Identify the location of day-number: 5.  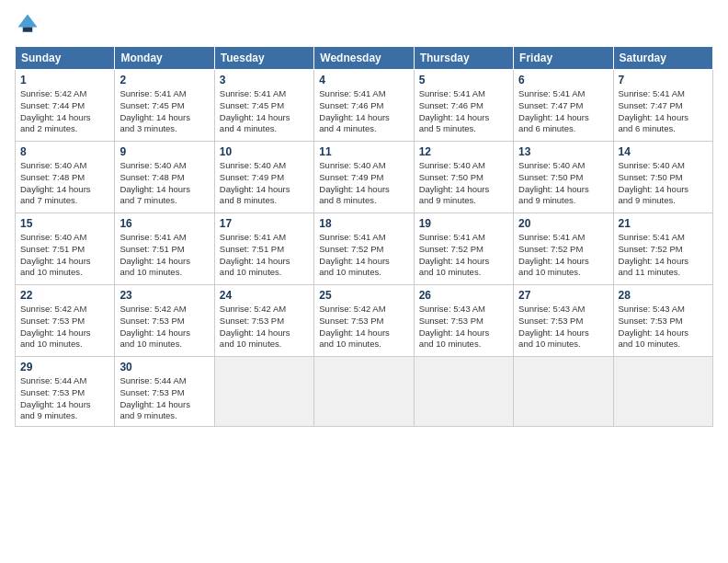
(463, 80).